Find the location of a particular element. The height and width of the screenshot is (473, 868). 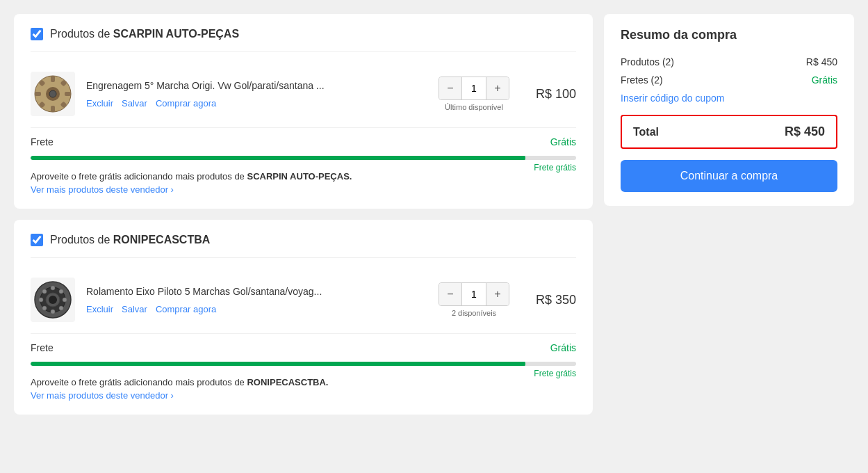

promo-text-scarpin: Aproveite o frete grátis adicionando mai… is located at coordinates (303, 177).